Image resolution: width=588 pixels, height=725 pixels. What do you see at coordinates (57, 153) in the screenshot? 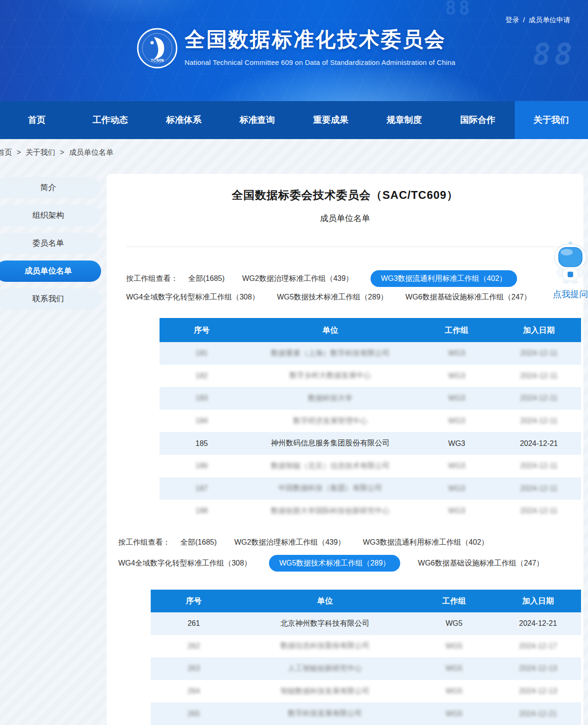
I see `breadcrumb: 首页 > 关于我们 > 成员单位名单` at bounding box center [57, 153].